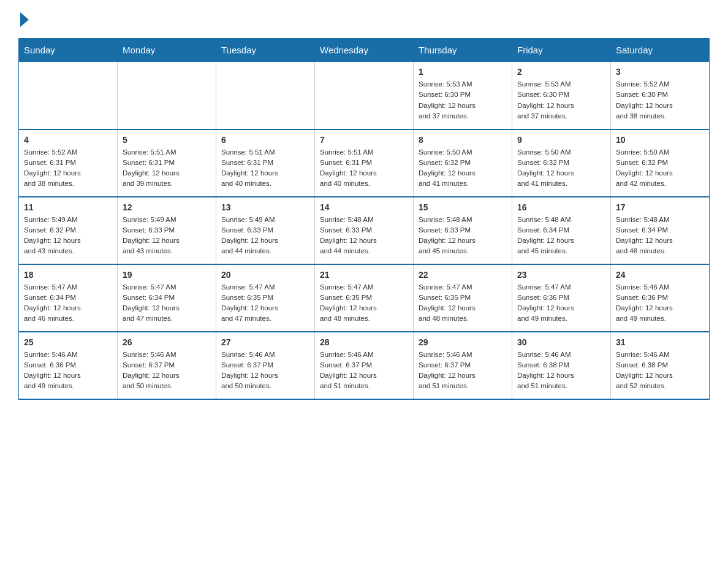  I want to click on calendar-cell: 27Sunrise: 5:46 AMSunset: 6:37 PMDayligh…, so click(266, 366).